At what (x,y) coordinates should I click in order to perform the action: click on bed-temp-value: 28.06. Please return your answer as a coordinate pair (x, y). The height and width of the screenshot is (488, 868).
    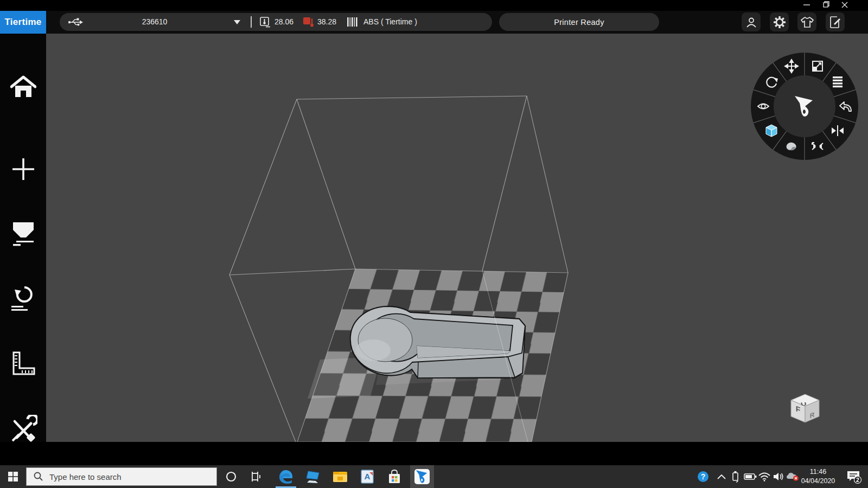
    Looking at the image, I should click on (284, 22).